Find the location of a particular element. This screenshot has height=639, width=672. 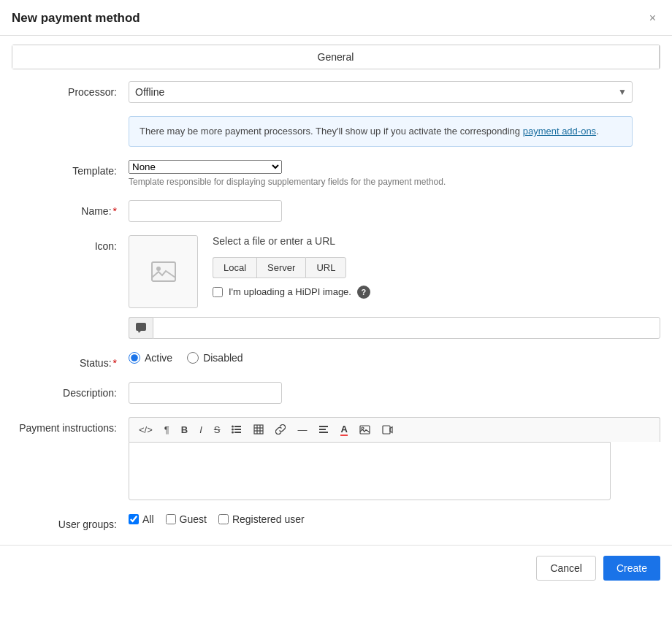

name-input is located at coordinates (205, 211).